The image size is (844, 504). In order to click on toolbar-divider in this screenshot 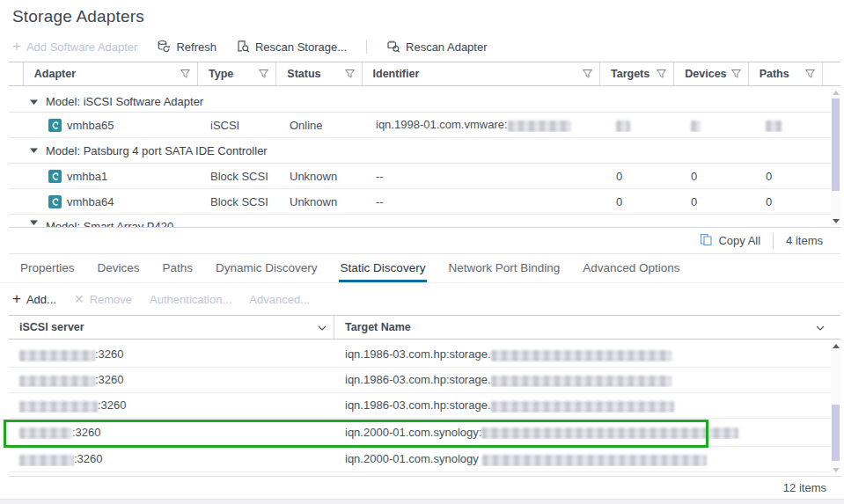, I will do `click(366, 47)`.